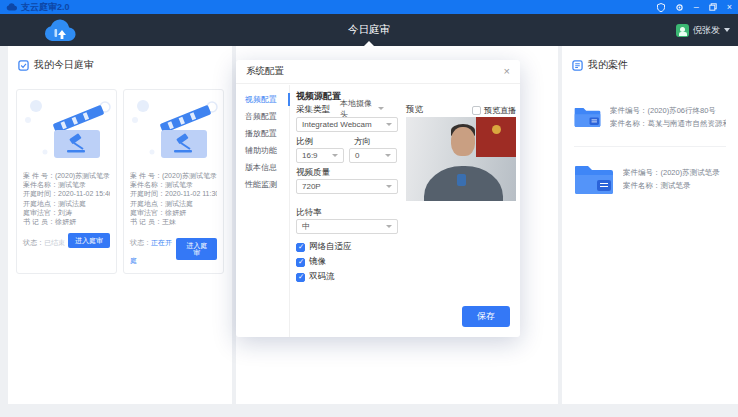 This screenshot has height=417, width=738. I want to click on shield-icon, so click(661, 8).